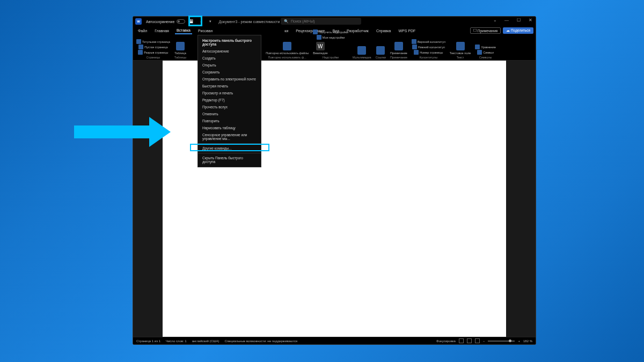 The height and width of the screenshot is (362, 644). Describe the element at coordinates (230, 114) in the screenshot. I see `dd-item-undo: Отменить` at that location.